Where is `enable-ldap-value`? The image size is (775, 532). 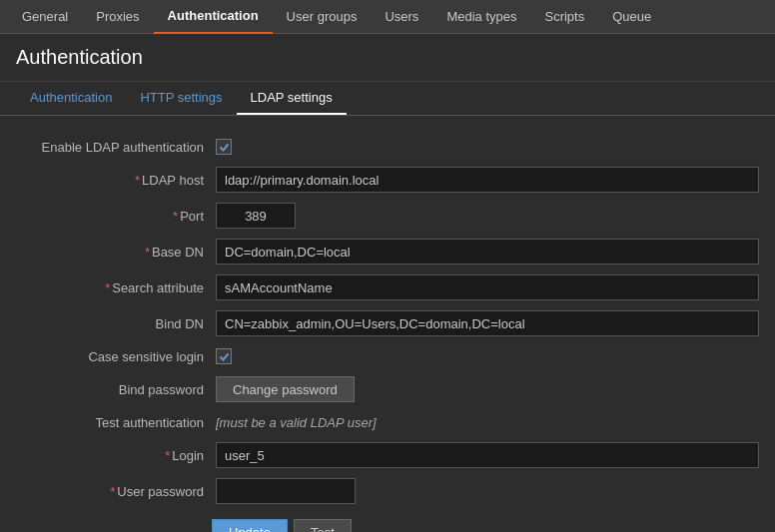
enable-ldap-value is located at coordinates (487, 147).